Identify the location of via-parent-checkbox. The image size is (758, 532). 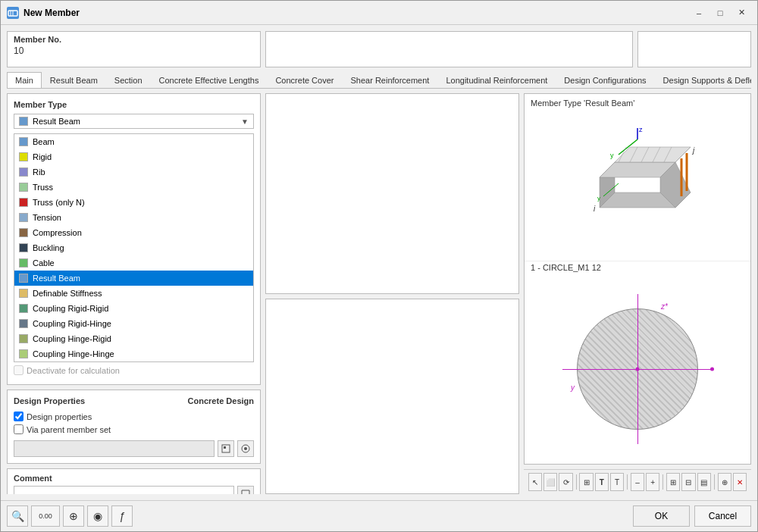
(18, 429).